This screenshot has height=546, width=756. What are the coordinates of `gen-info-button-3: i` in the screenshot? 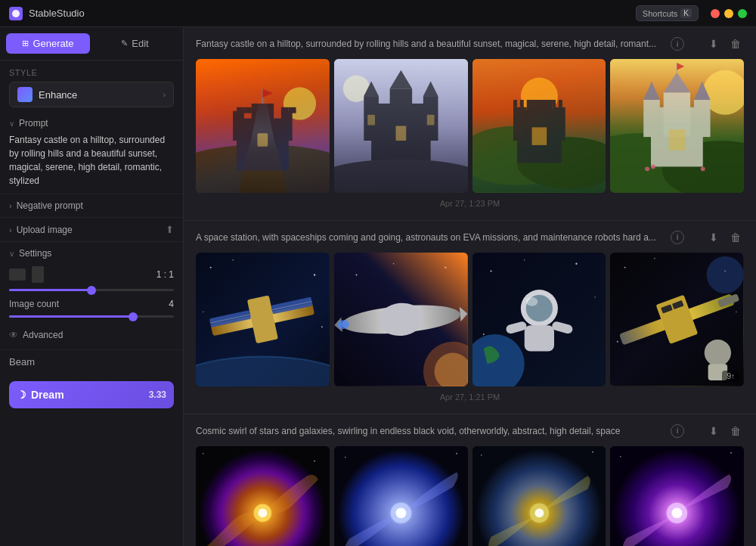 It's located at (677, 431).